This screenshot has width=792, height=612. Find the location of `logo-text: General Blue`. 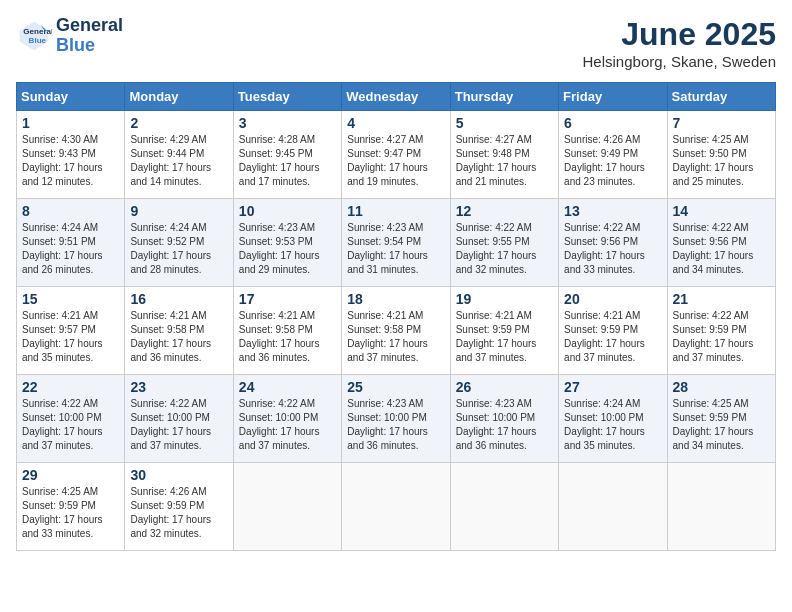

logo-text: General Blue is located at coordinates (90, 36).